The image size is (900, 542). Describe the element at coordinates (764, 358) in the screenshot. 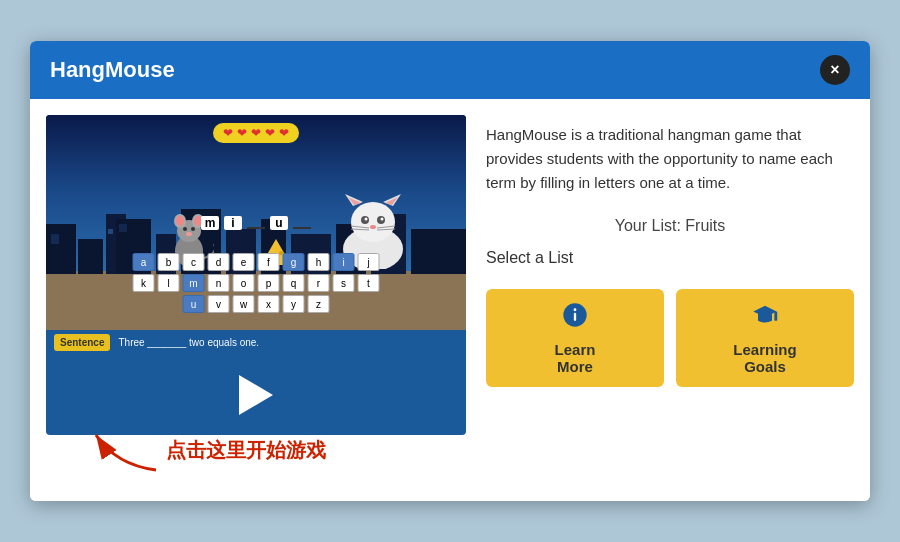

I see `learning-goals-label: LearningGoals` at that location.